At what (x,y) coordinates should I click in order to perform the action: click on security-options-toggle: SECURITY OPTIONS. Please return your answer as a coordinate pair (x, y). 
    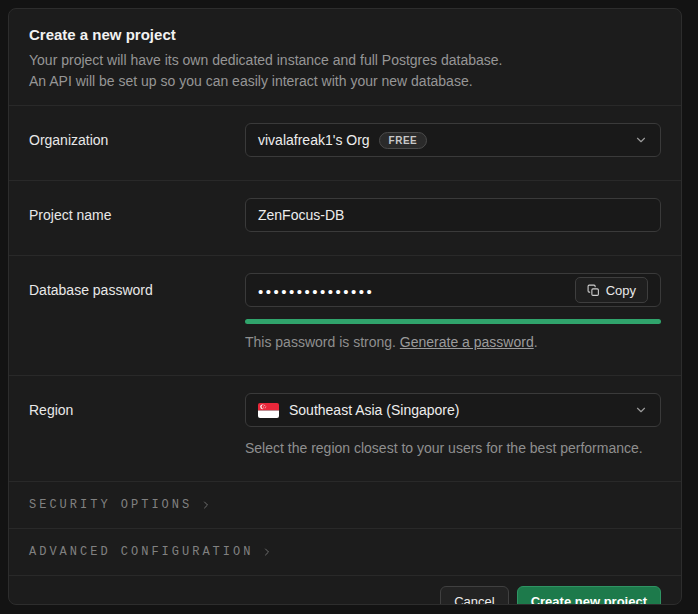
    Looking at the image, I should click on (345, 504).